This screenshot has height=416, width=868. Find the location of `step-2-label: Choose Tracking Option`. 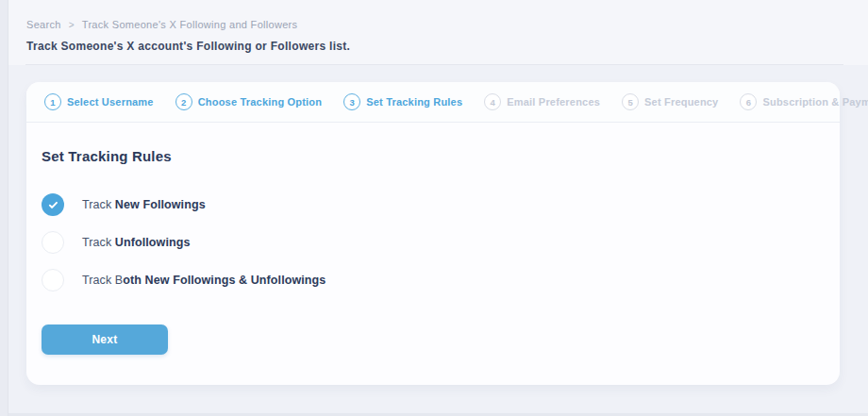

step-2-label: Choose Tracking Option is located at coordinates (260, 102).